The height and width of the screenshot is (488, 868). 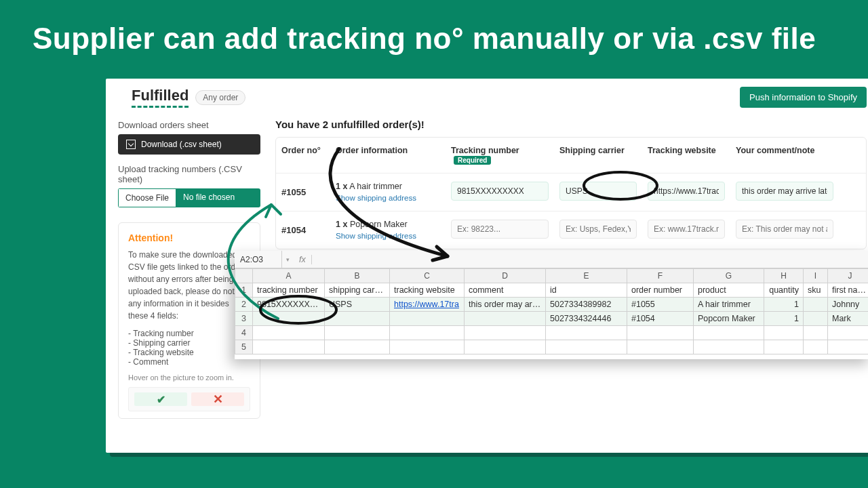 I want to click on tab-fulfilled: Fulfilled, so click(x=160, y=98).